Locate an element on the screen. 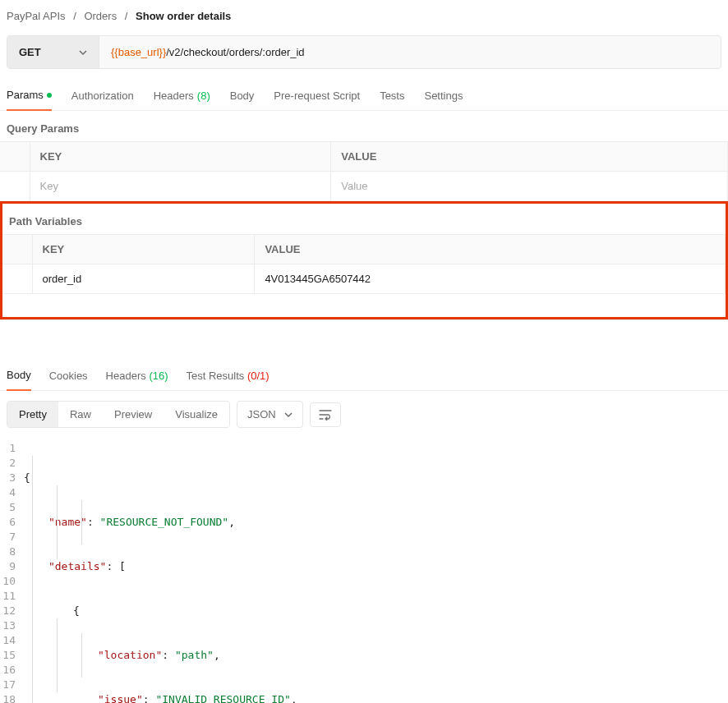  breadcrumb-mid: Orders is located at coordinates (100, 16).